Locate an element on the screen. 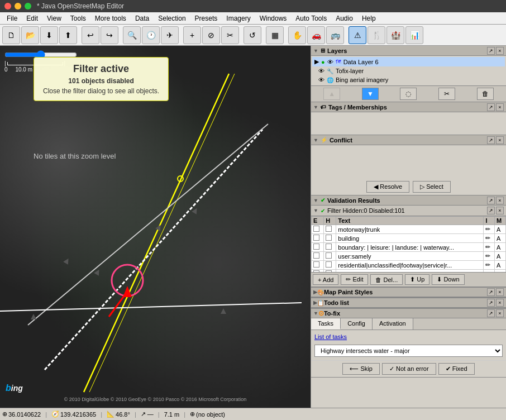 This screenshot has height=420, width=506. close-button is located at coordinates (8, 6).